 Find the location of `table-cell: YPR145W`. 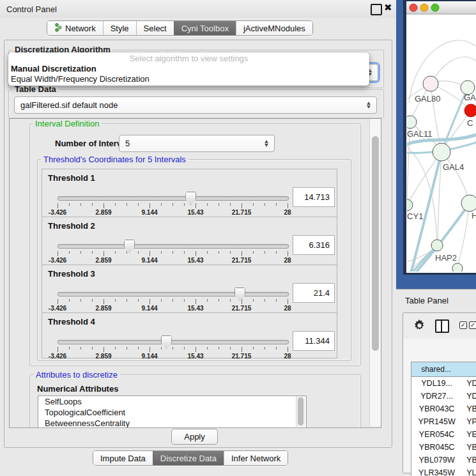

table-cell: YPR145W is located at coordinates (437, 422).